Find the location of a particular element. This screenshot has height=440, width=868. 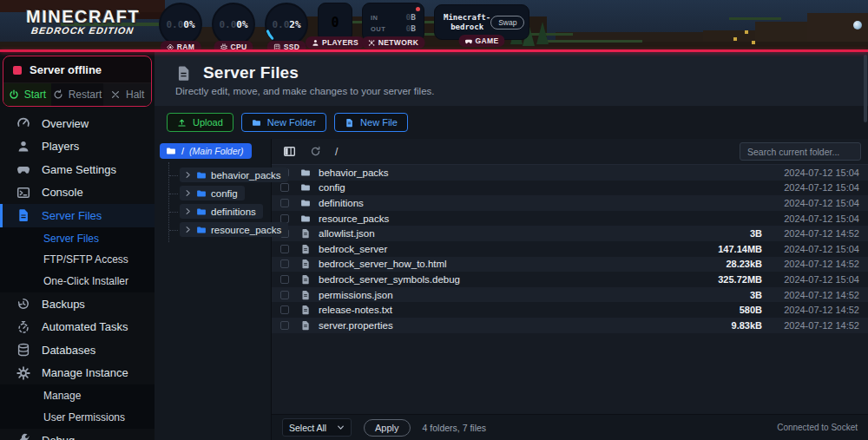

file-row-permissions-json: permissions.json 3B 2024-07-12 14:52 is located at coordinates (569, 295).